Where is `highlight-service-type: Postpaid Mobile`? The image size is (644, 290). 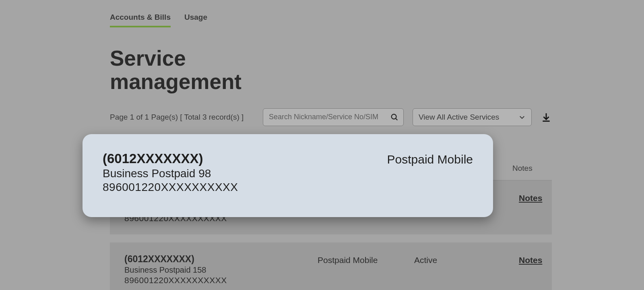
highlight-service-type: Postpaid Mobile is located at coordinates (430, 178).